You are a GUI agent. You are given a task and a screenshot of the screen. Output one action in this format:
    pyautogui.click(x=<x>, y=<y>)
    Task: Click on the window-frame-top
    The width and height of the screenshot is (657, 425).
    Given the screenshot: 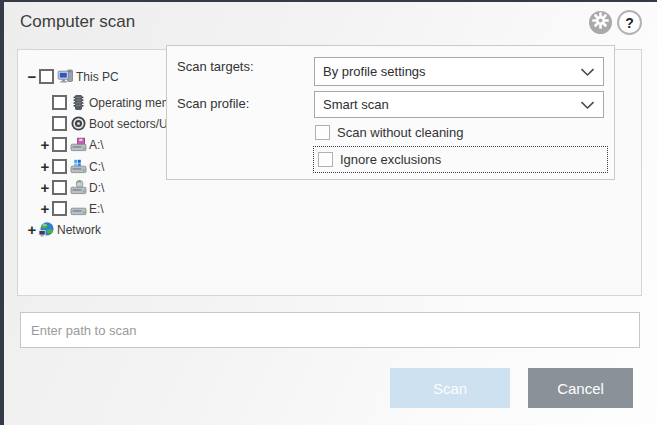 What is the action you would take?
    pyautogui.click(x=328, y=1)
    